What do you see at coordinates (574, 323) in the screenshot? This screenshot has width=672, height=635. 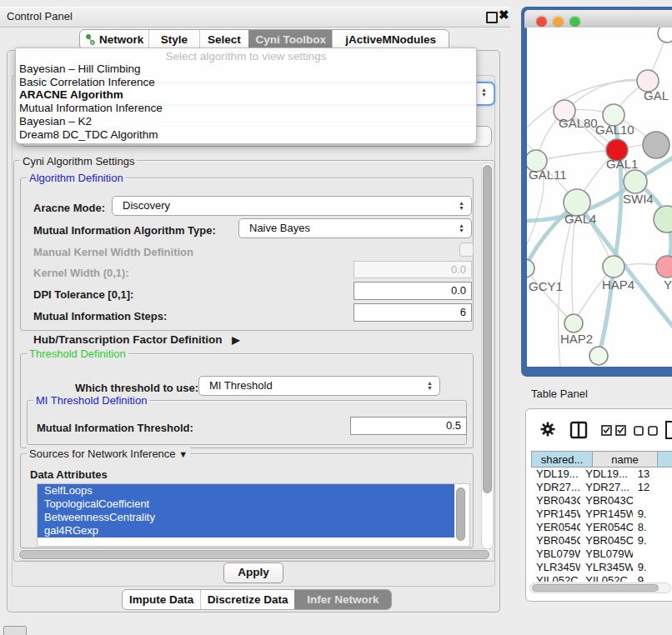 I see `network-node-hap2` at bounding box center [574, 323].